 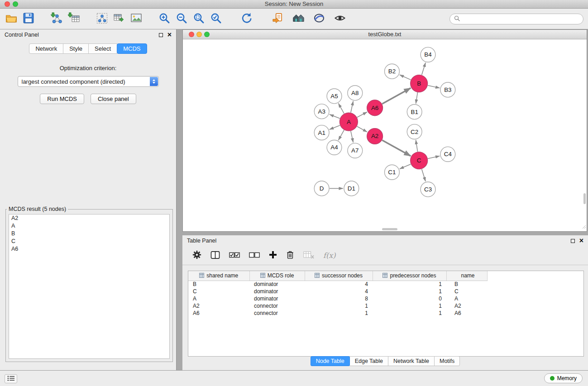 I want to click on table-row: A2connector11A2, so click(x=386, y=306).